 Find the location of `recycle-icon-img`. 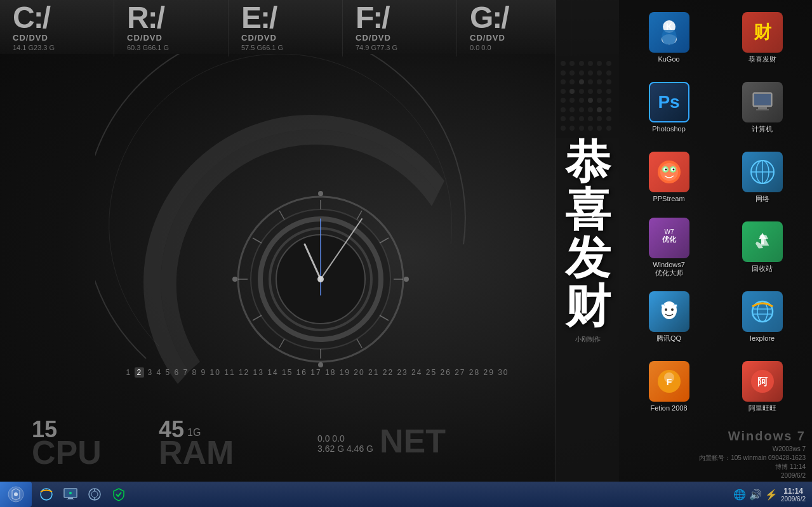

recycle-icon-img is located at coordinates (762, 242).